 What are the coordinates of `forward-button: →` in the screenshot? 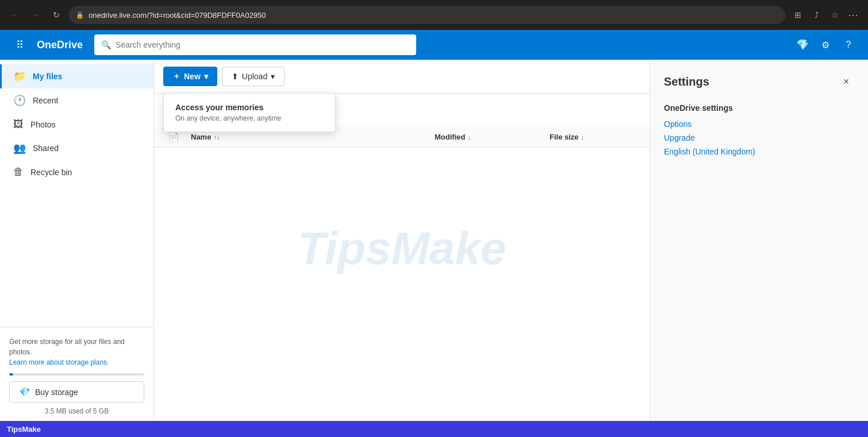 It's located at (36, 15).